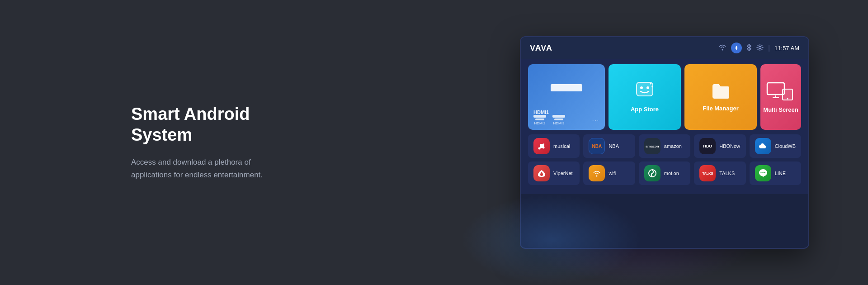  What do you see at coordinates (665, 97) in the screenshot?
I see `top-tiles-row: HDMI1 HDMI2 HDMI3` at bounding box center [665, 97].